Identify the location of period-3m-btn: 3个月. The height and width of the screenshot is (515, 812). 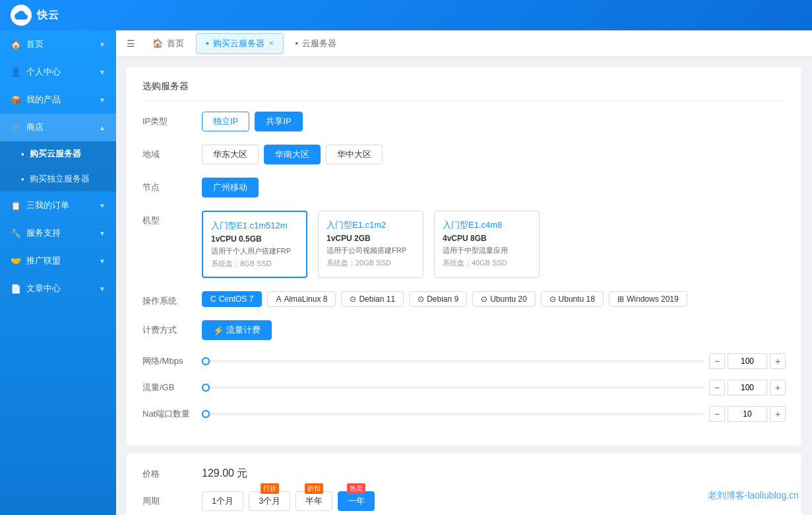
(269, 501).